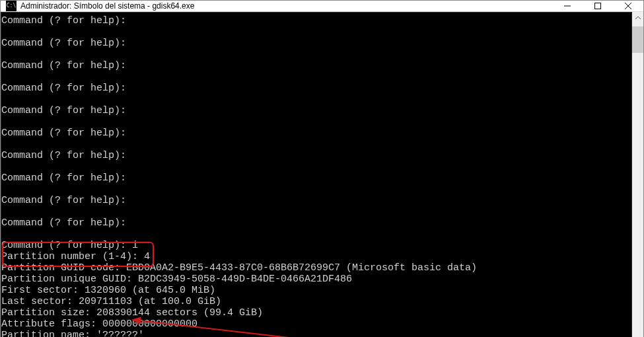  I want to click on terminal-line: Partition unique GUID: B2DC3949-5058-449…, so click(316, 279).